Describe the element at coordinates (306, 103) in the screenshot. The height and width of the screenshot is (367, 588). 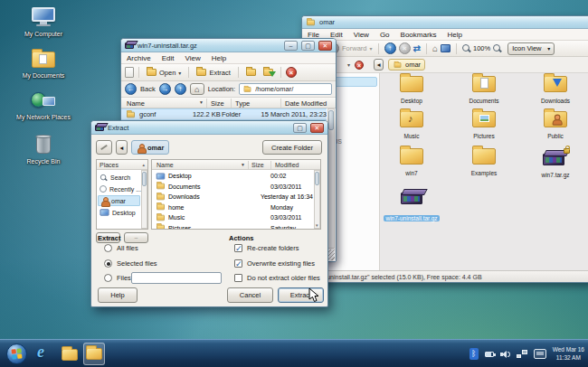
I see `column-date-modified: Date Modified` at that location.